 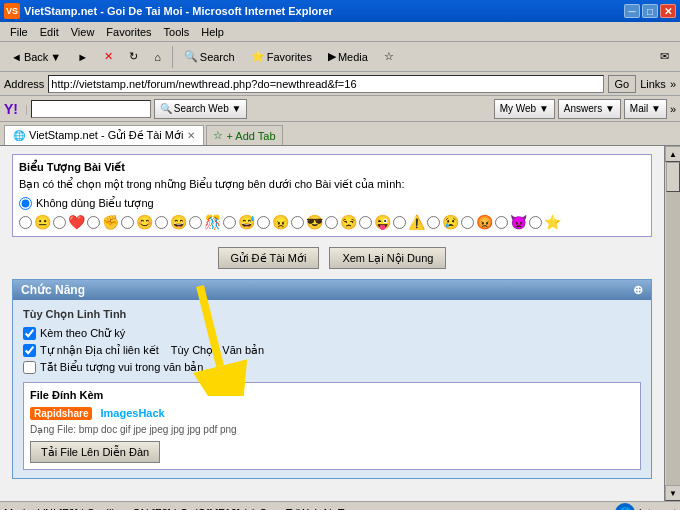 What do you see at coordinates (524, 109) in the screenshot?
I see `my-web-button: My Web ▼` at bounding box center [524, 109].